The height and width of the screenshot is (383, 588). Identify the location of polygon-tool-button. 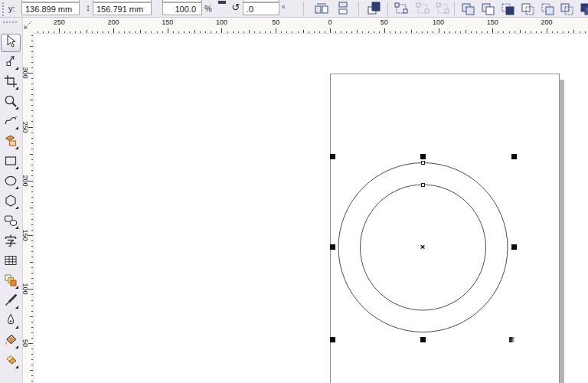
(11, 202).